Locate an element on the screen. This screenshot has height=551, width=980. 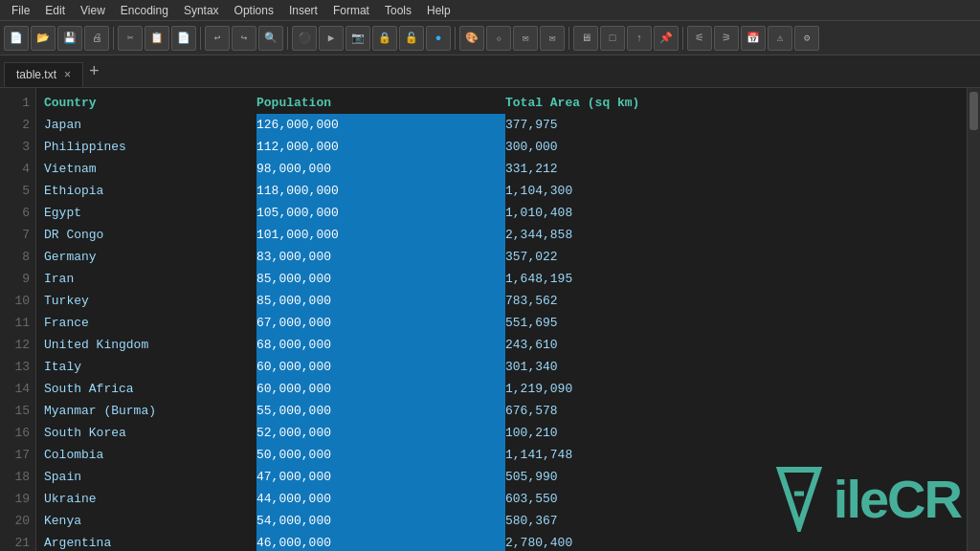
table-row: Ethiopia 118,000,000 1,104,300 is located at coordinates (501, 191).